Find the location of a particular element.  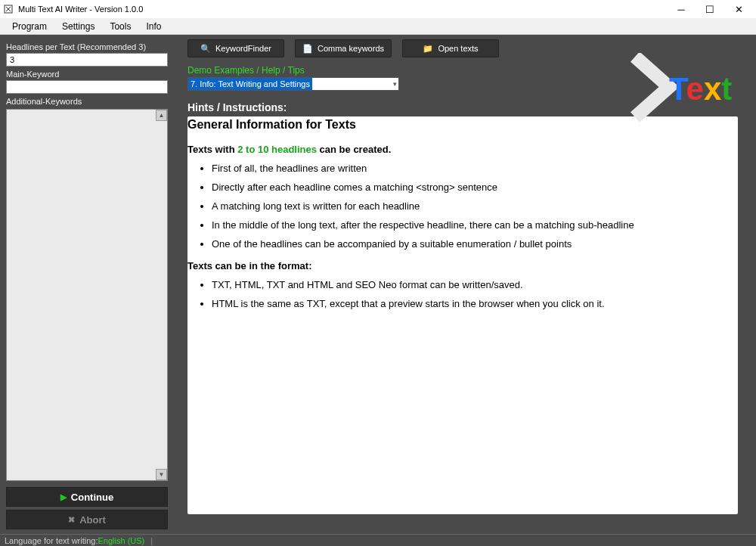

statusbar: Language for text writing: English (US) … is located at coordinates (378, 540).